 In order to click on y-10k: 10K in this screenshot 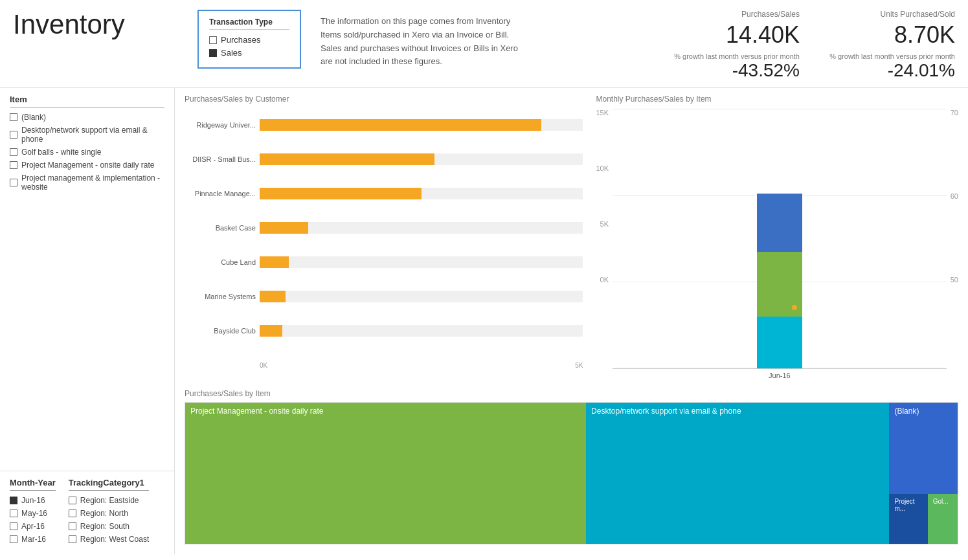, I will do `click(602, 168)`.